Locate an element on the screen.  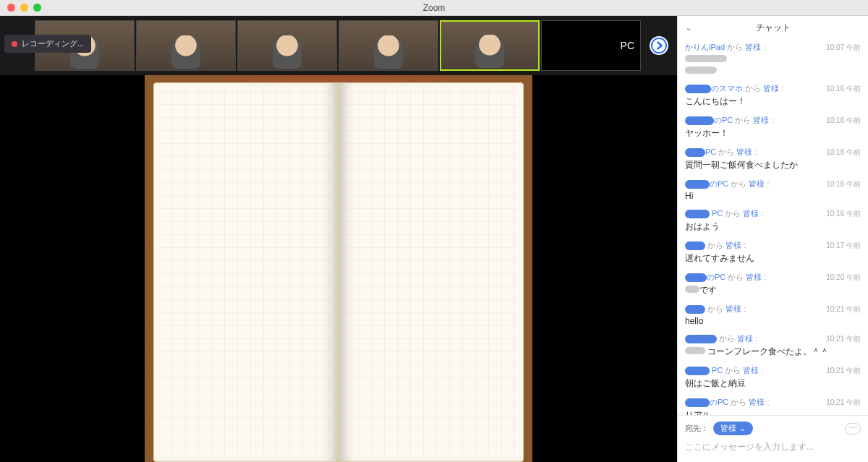
chat-sender: かりんiPad から 皆様 : is located at coordinates (725, 48).